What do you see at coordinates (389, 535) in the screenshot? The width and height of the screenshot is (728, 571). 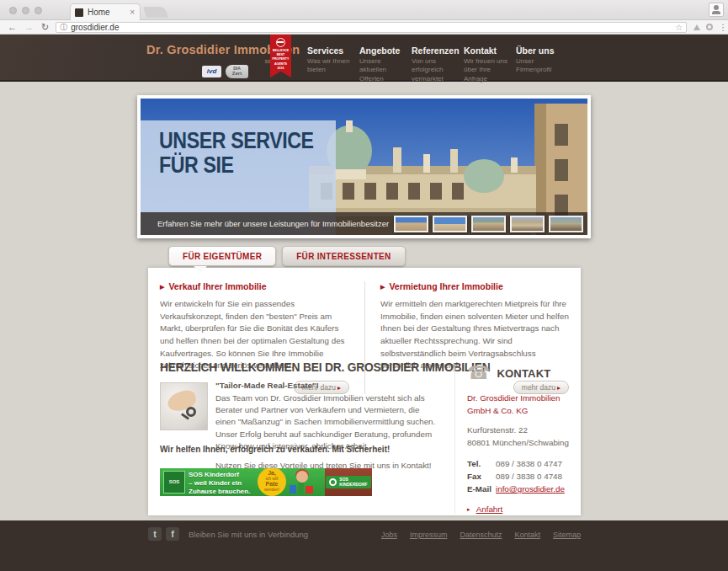 I see `footer-link-jobs: Jobs` at bounding box center [389, 535].